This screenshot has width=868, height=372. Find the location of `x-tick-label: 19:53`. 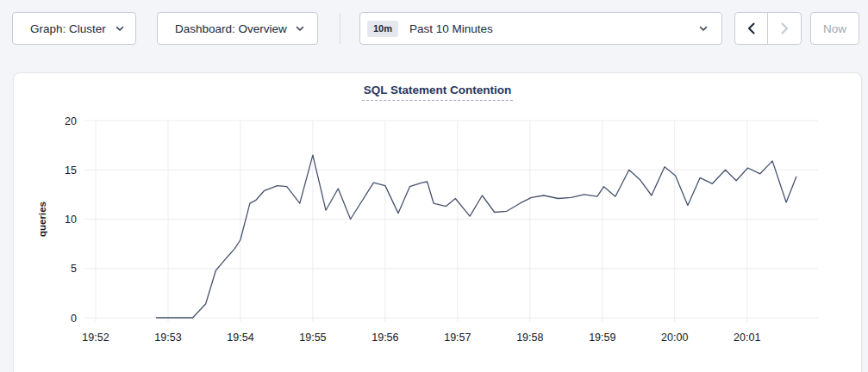

x-tick-label: 19:53 is located at coordinates (167, 338).